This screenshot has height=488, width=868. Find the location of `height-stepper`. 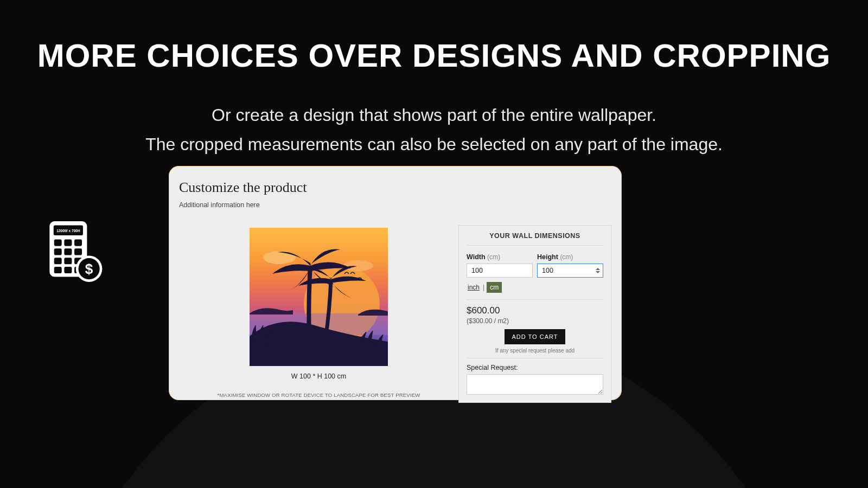

height-stepper is located at coordinates (598, 271).